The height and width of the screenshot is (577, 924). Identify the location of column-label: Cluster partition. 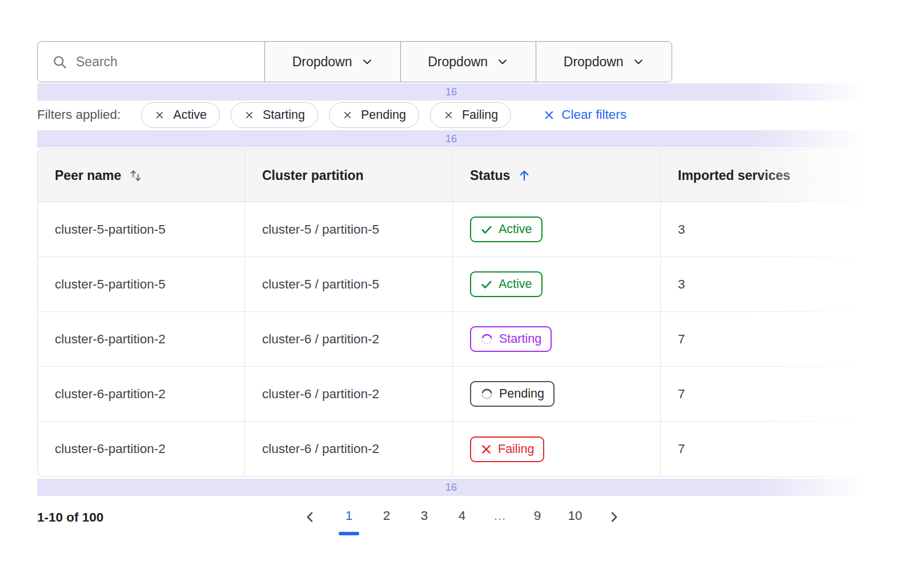
(313, 176).